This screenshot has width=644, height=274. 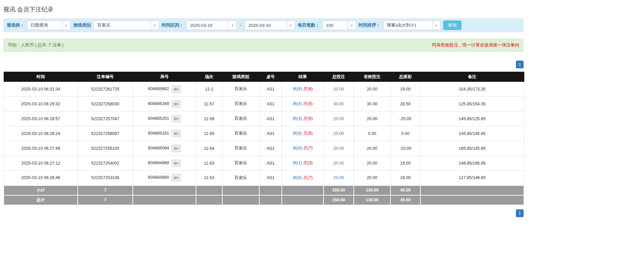 What do you see at coordinates (335, 25) in the screenshot?
I see `page-size-value: 100` at bounding box center [335, 25].